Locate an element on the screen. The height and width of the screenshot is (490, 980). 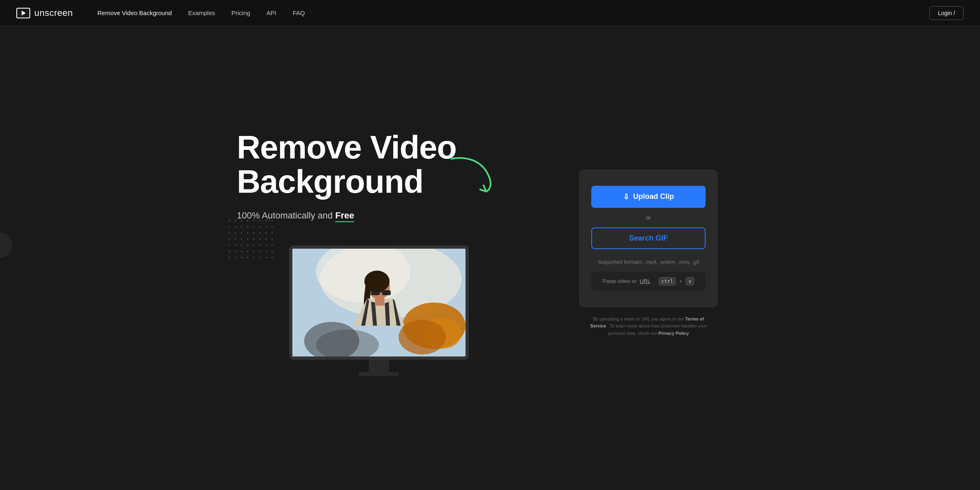
logo-icon is located at coordinates (23, 13).